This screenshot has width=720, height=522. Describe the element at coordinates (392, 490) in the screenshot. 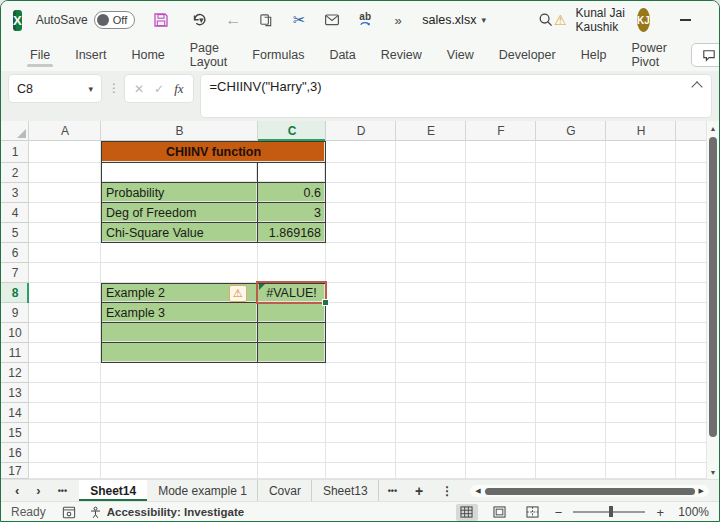

I see `more-sheets-icon: •••` at that location.